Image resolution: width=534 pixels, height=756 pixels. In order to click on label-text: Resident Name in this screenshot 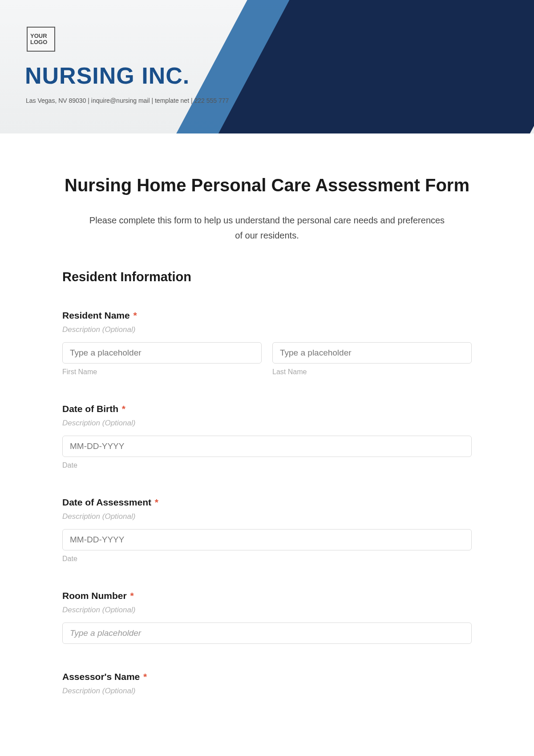, I will do `click(96, 315)`.